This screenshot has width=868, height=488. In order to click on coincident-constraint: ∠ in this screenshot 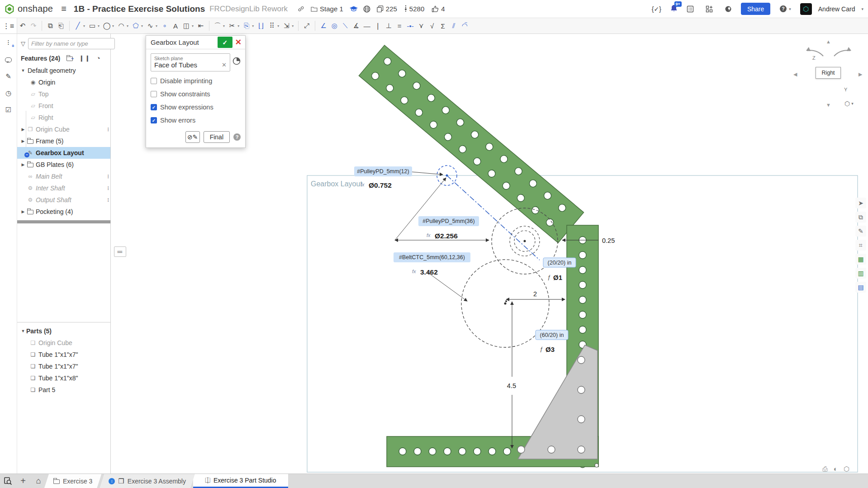, I will do `click(323, 26)`.